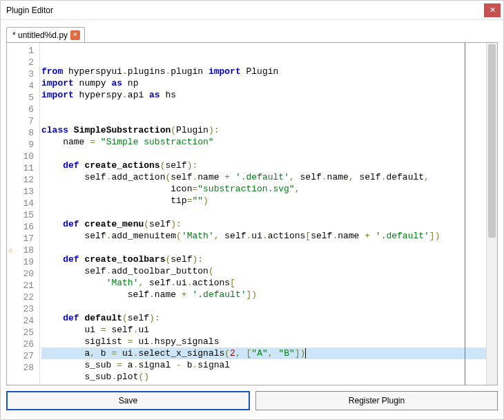 The width and height of the screenshot is (504, 420). Describe the element at coordinates (264, 354) in the screenshot. I see `code-line: a, b = ui.select_x_signals(2, ["A", "B"]…` at that location.